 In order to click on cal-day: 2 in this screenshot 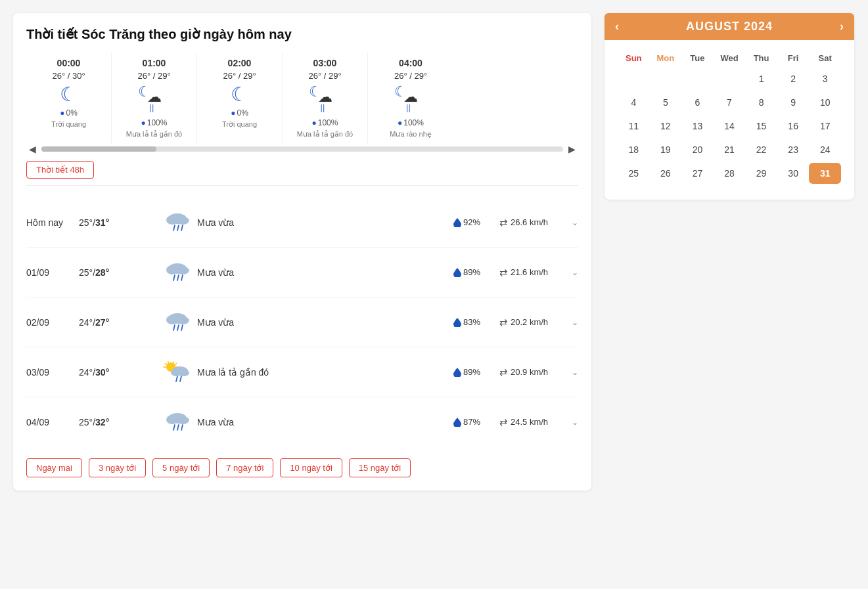, I will do `click(794, 79)`.